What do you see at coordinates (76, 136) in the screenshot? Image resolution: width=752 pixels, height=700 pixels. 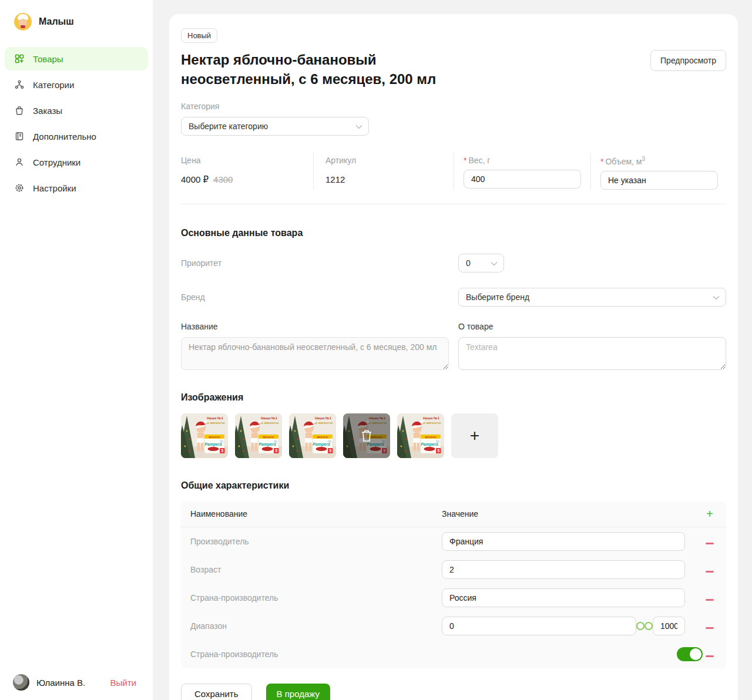 I see `sidebar-item-additional: Дополнительно` at bounding box center [76, 136].